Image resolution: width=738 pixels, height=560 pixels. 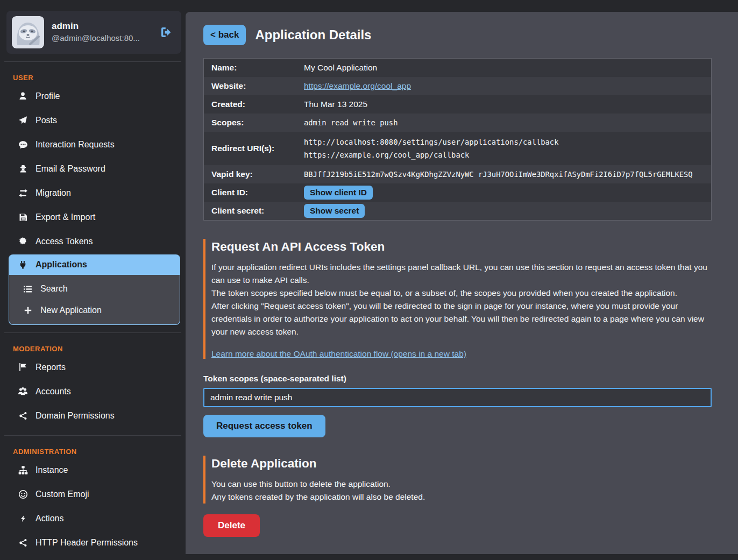 What do you see at coordinates (457, 480) in the screenshot?
I see `delete-application-intro: Delete Application You can use this butt…` at bounding box center [457, 480].